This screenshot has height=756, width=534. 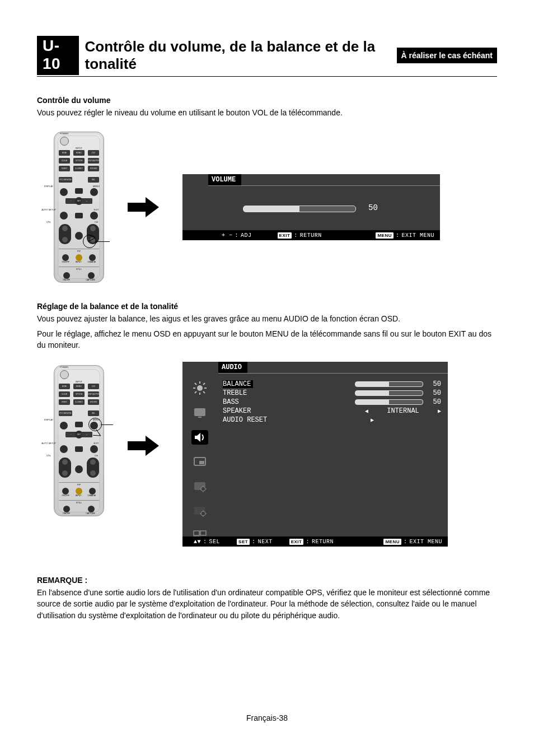 What do you see at coordinates (79, 216) in the screenshot?
I see `nav-down-icon` at bounding box center [79, 216].